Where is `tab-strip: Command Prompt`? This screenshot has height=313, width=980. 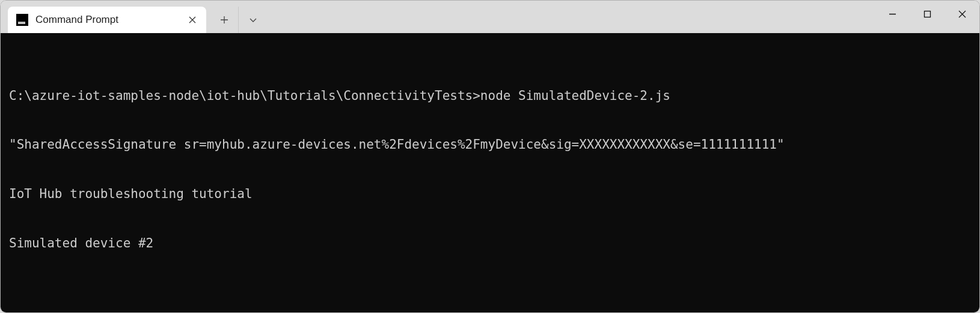
tab-strip: Command Prompt is located at coordinates (438, 17).